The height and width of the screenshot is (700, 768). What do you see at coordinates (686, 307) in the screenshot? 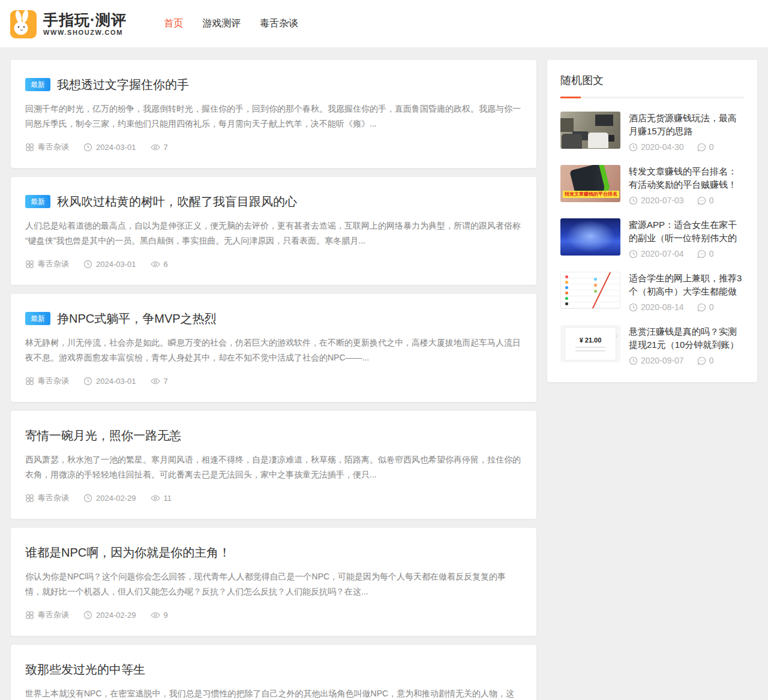
I see `sidebar-item-meta: 2020-08-14 0` at bounding box center [686, 307].